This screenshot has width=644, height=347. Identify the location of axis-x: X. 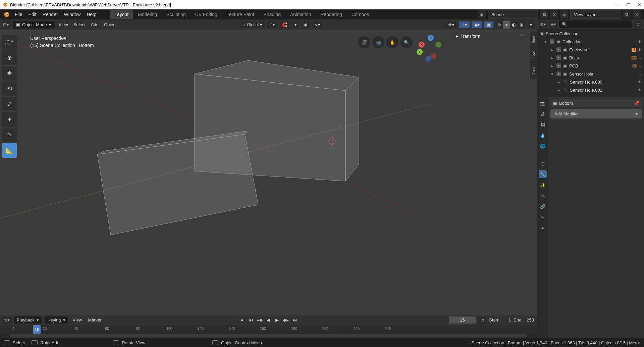
(422, 45).